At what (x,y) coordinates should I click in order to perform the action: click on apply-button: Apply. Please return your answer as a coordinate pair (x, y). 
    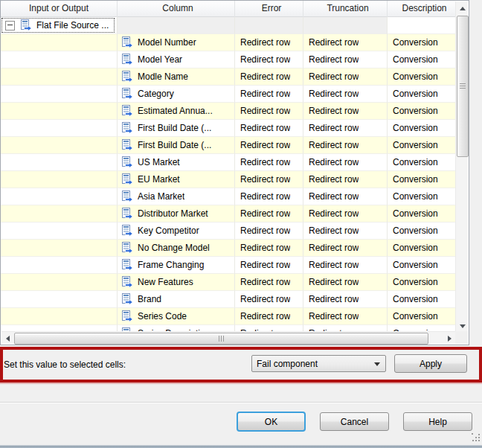
    Looking at the image, I should click on (431, 363).